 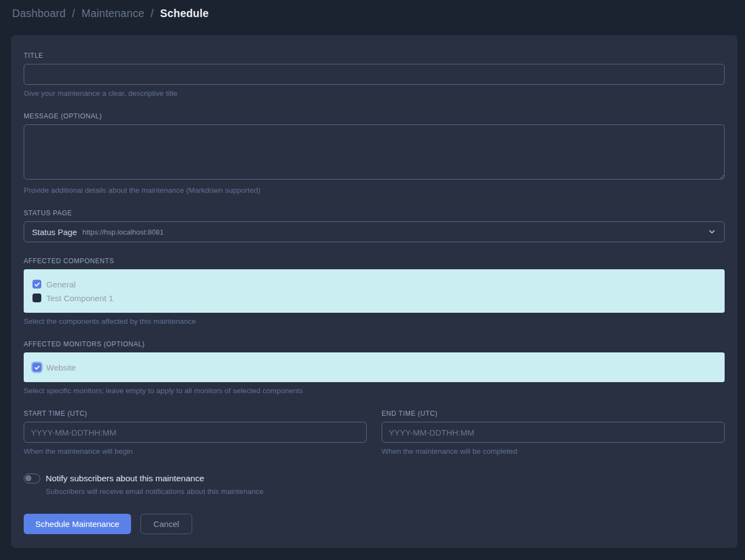 What do you see at coordinates (32, 479) in the screenshot?
I see `notify-subscribers-toggle` at bounding box center [32, 479].